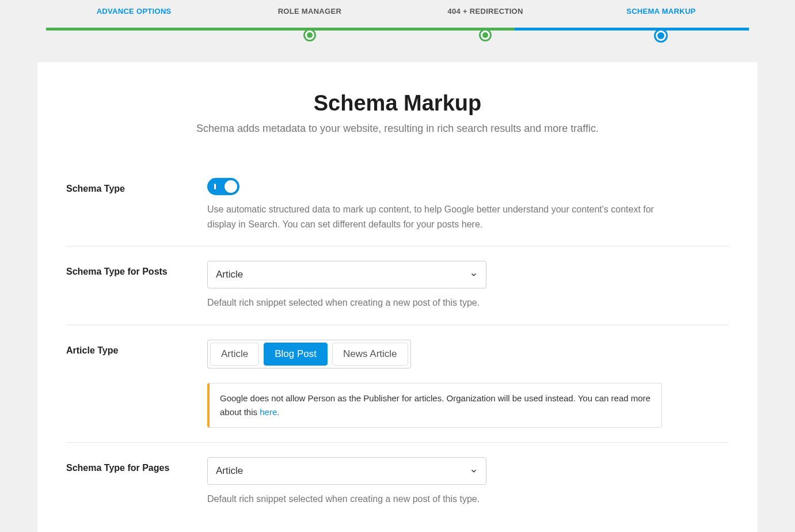 The image size is (795, 532). I want to click on step-schema-markup: SCHEMA MARKUP, so click(661, 11).